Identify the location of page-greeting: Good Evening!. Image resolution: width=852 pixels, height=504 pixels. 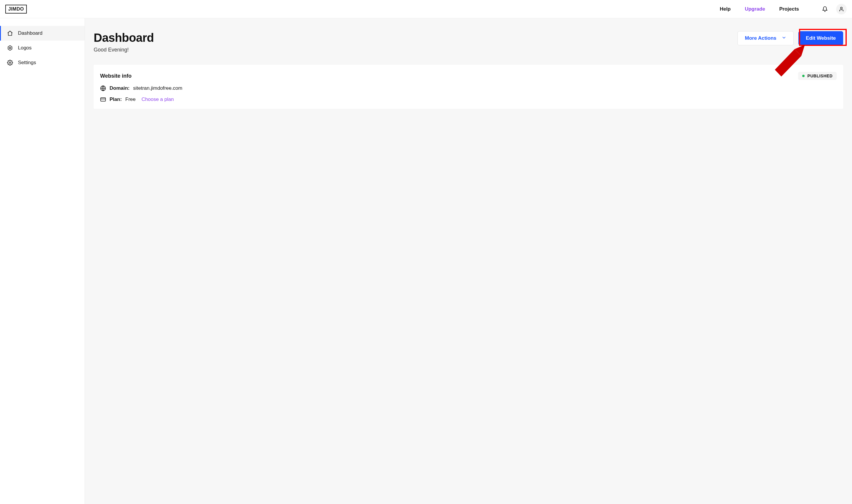
(124, 50).